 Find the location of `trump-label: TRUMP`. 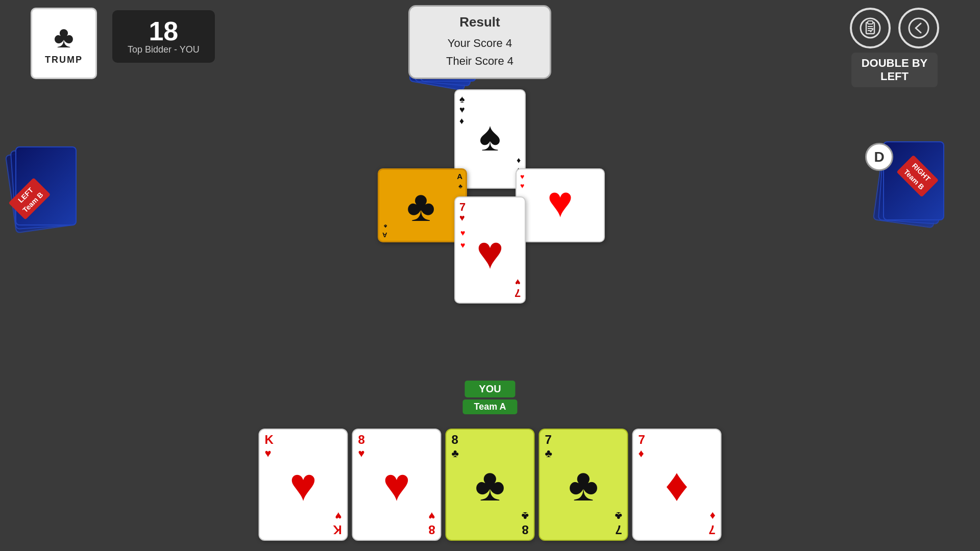

trump-label: TRUMP is located at coordinates (64, 60).